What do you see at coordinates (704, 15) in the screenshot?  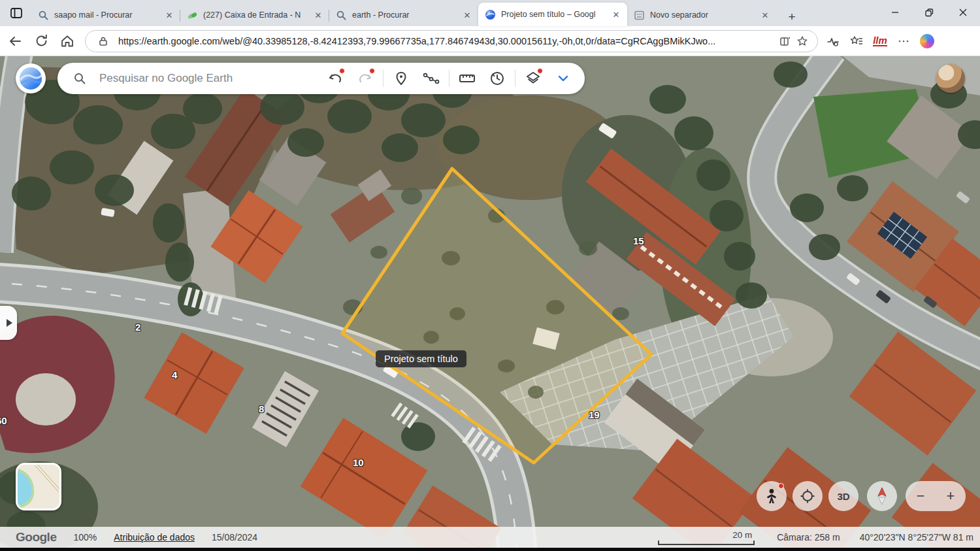 I see `tab-title: Novo separador` at bounding box center [704, 15].